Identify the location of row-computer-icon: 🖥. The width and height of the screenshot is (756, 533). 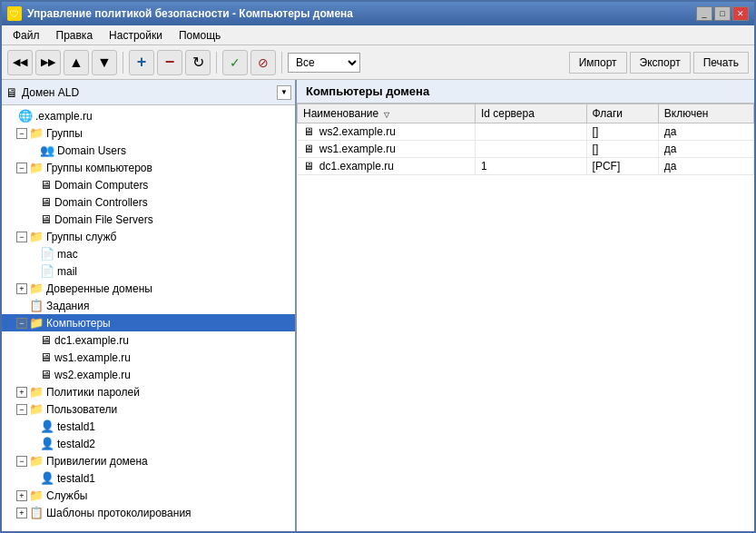
(309, 149).